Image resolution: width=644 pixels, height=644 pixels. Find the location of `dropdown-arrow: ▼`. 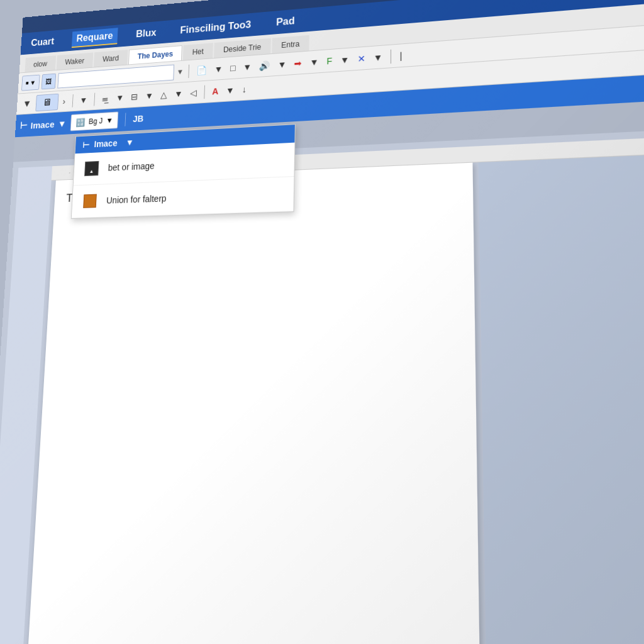

dropdown-arrow: ▼ is located at coordinates (33, 82).